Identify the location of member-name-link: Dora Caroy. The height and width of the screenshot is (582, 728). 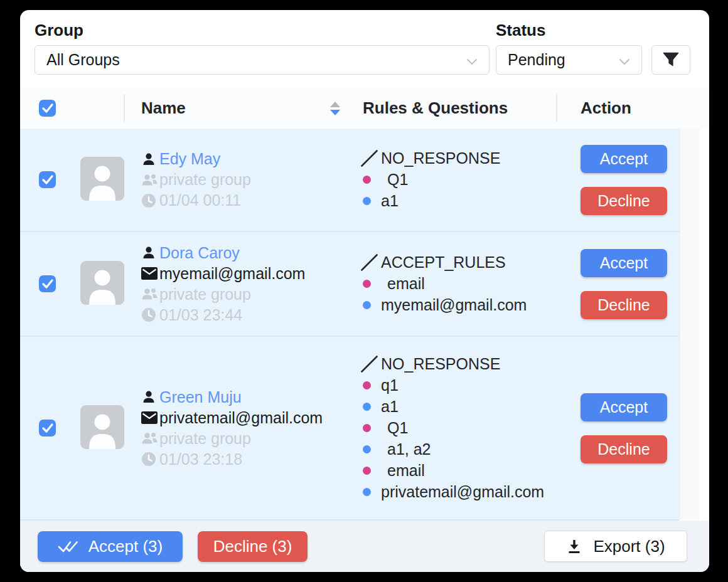
(200, 253).